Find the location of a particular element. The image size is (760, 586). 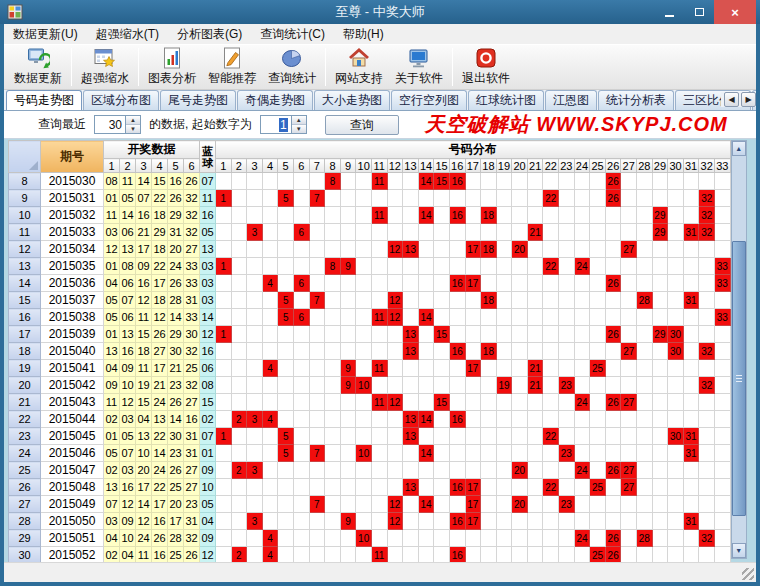

dist-hit-cell: 9 is located at coordinates (348, 386).